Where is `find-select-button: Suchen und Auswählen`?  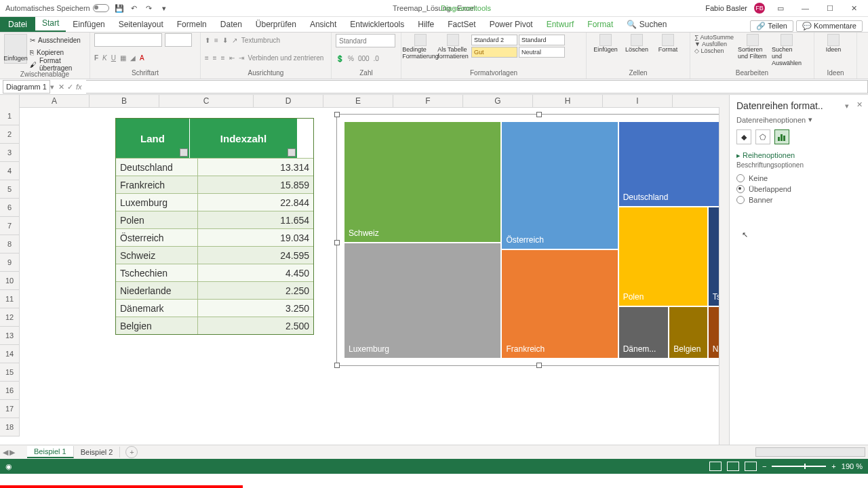
find-select-button: Suchen und Auswählen is located at coordinates (787, 50).